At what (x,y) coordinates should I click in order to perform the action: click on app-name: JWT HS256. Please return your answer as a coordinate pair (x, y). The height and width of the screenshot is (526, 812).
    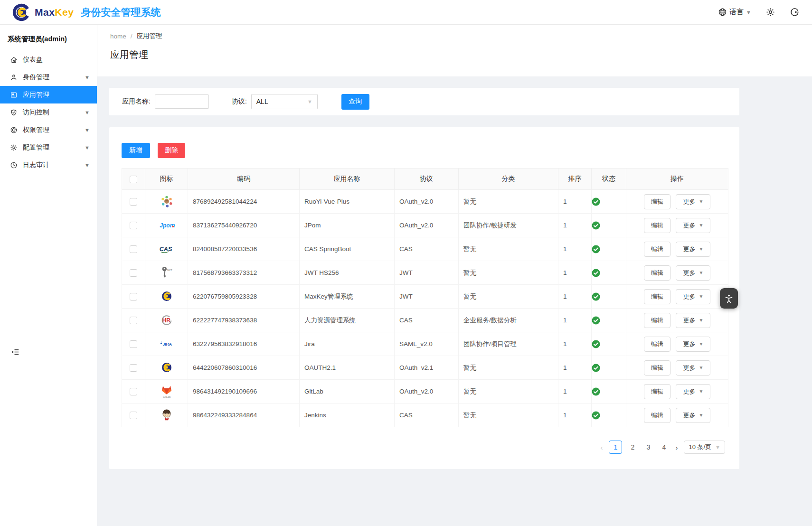
    Looking at the image, I should click on (347, 273).